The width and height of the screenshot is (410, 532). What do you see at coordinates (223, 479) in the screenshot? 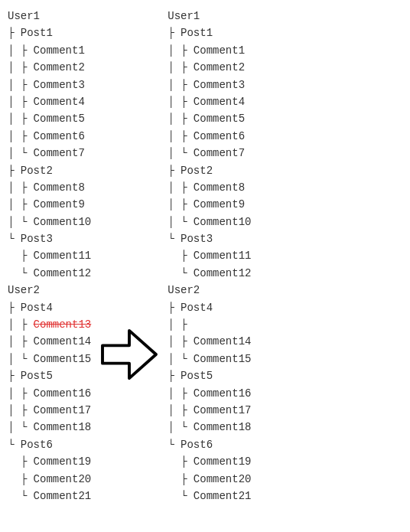
I see `tree-label: Comment20` at bounding box center [223, 479].